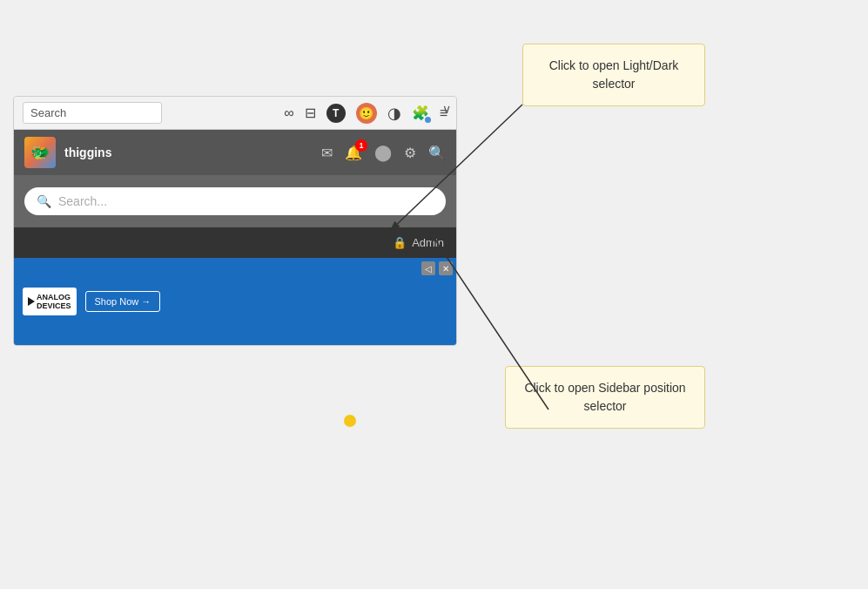 Image resolution: width=868 pixels, height=589 pixels. What do you see at coordinates (235, 201) in the screenshot?
I see `search-bar: 🔍 Search...` at bounding box center [235, 201].